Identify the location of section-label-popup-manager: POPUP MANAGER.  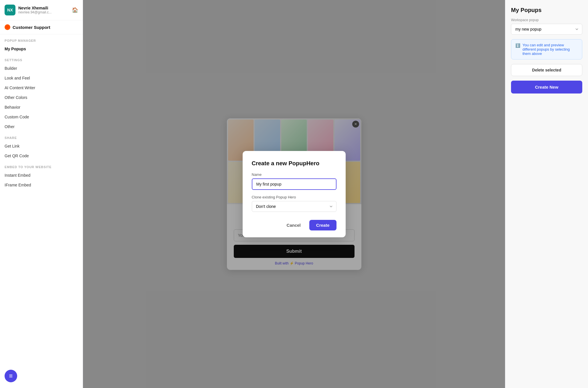
(41, 39).